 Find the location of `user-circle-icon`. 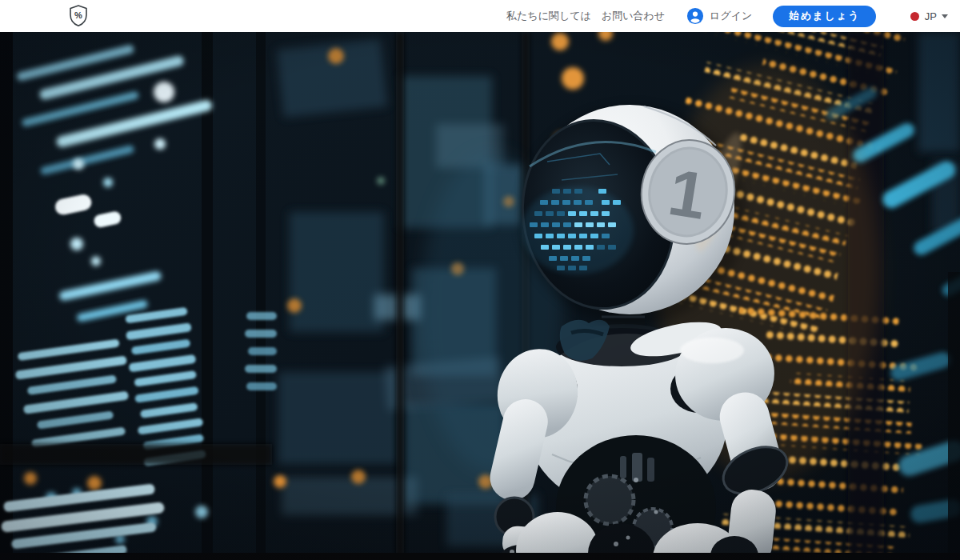

user-circle-icon is located at coordinates (695, 16).